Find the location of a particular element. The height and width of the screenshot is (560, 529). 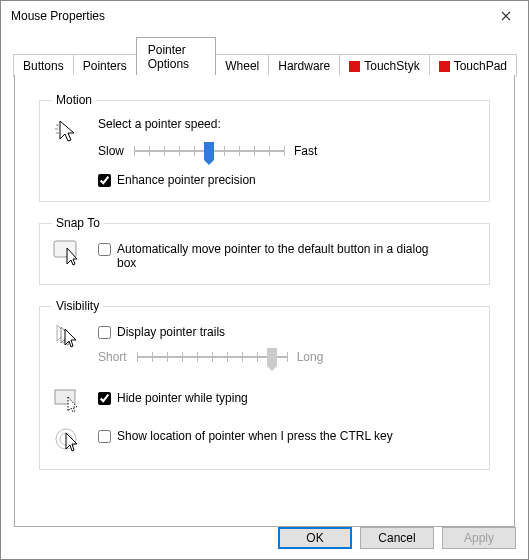

tab-wheel: Wheel is located at coordinates (242, 66).